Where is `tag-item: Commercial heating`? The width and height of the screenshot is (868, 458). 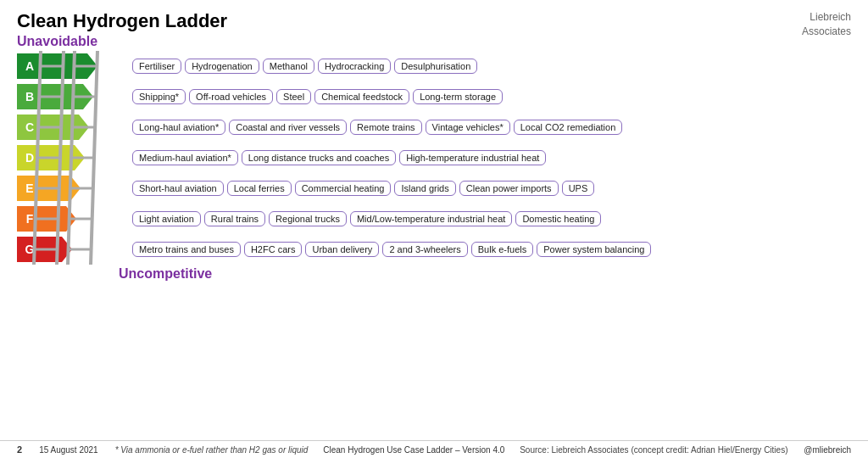
tag-item: Commercial heating is located at coordinates (343, 188).